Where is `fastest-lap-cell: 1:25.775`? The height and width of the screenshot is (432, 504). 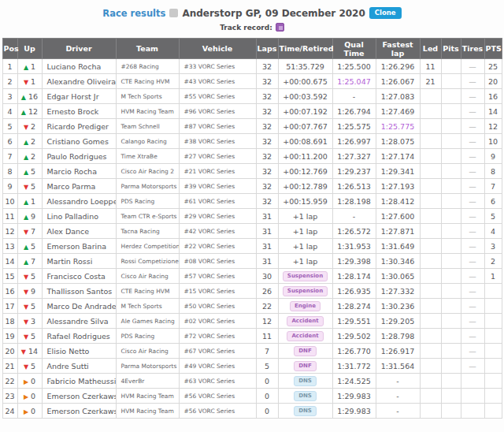 fastest-lap-cell: 1:25.775 is located at coordinates (398, 126).